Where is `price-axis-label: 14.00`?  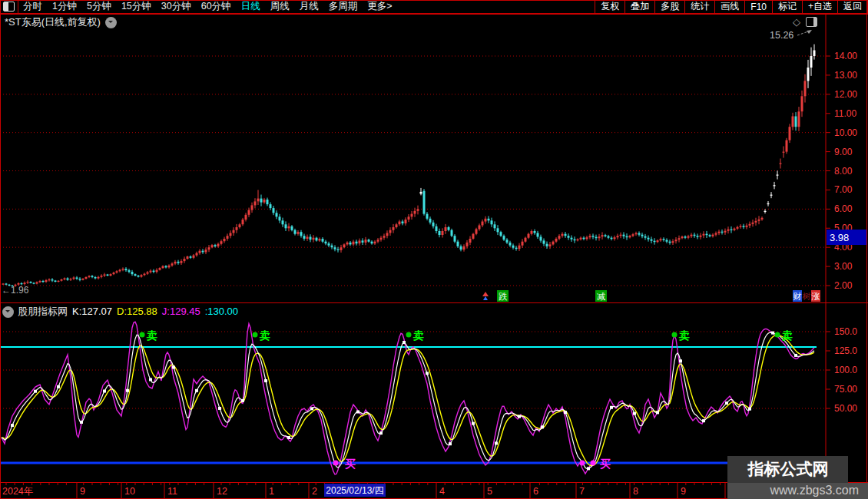 price-axis-label: 14.00 is located at coordinates (846, 56).